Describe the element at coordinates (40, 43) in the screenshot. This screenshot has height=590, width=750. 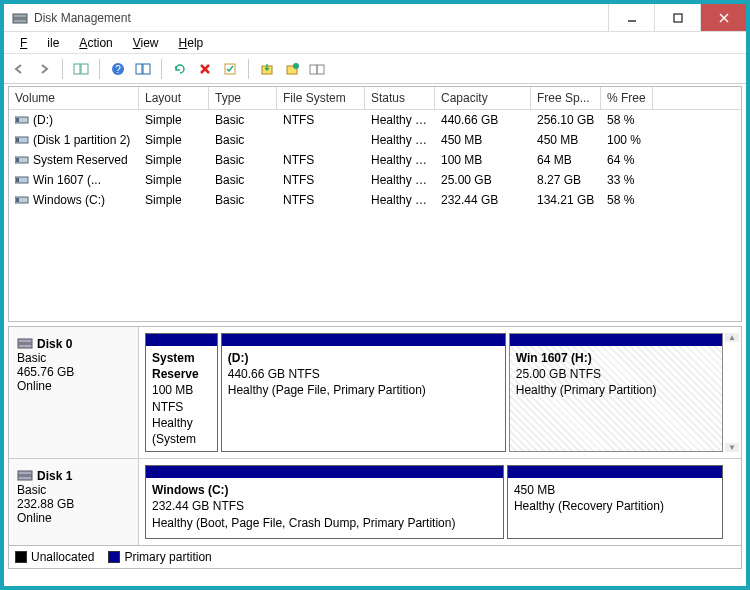
I see `menu-file: File` at that location.